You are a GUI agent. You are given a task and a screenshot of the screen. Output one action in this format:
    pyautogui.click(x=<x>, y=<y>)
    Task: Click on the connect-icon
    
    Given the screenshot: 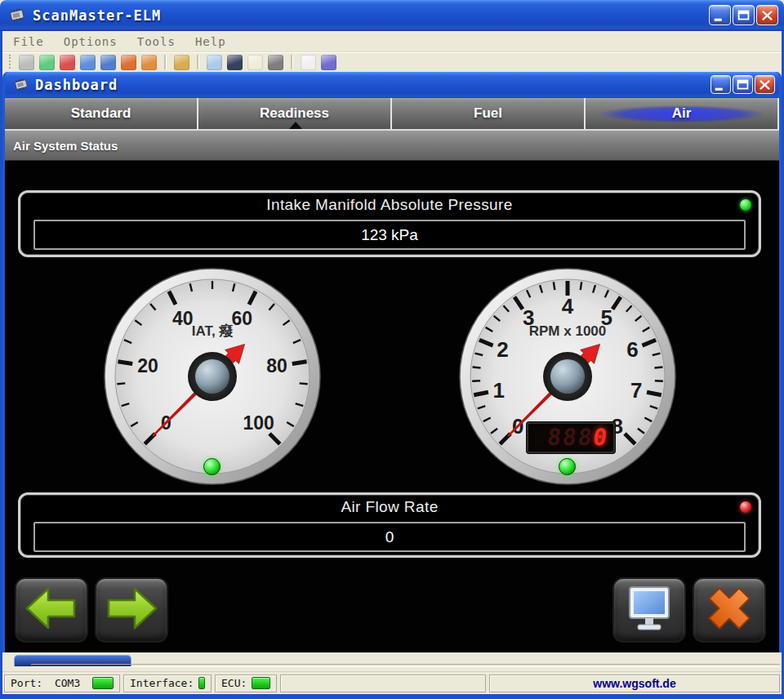 What is the action you would take?
    pyautogui.click(x=88, y=62)
    